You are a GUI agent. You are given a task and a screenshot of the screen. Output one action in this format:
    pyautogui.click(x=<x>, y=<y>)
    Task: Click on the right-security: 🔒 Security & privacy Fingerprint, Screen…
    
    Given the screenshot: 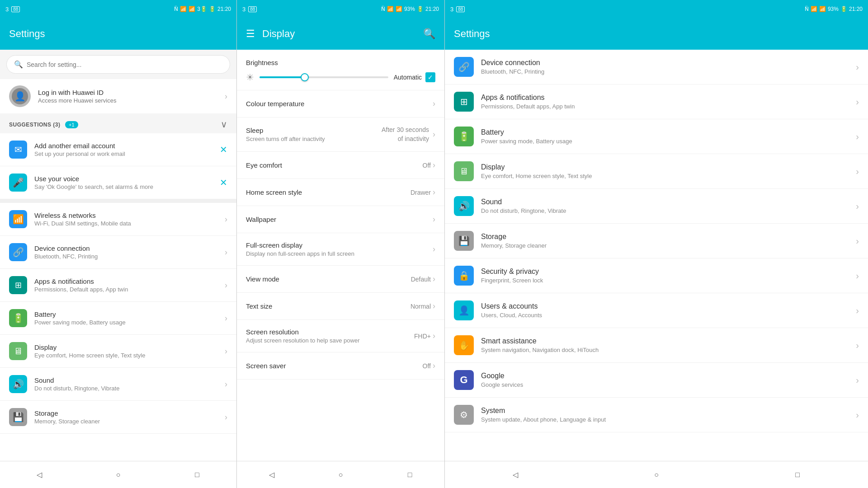 What is the action you would take?
    pyautogui.click(x=656, y=276)
    